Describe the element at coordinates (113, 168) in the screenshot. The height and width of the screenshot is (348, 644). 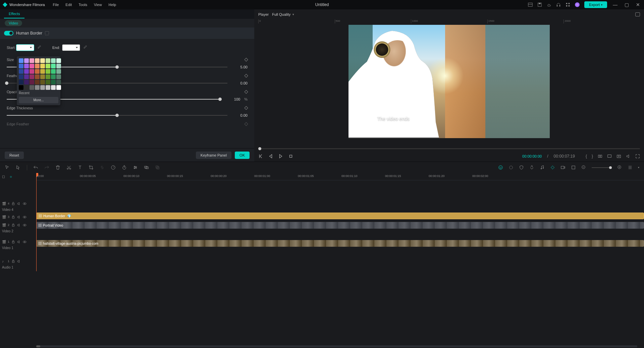
I see `speed-icon` at that location.